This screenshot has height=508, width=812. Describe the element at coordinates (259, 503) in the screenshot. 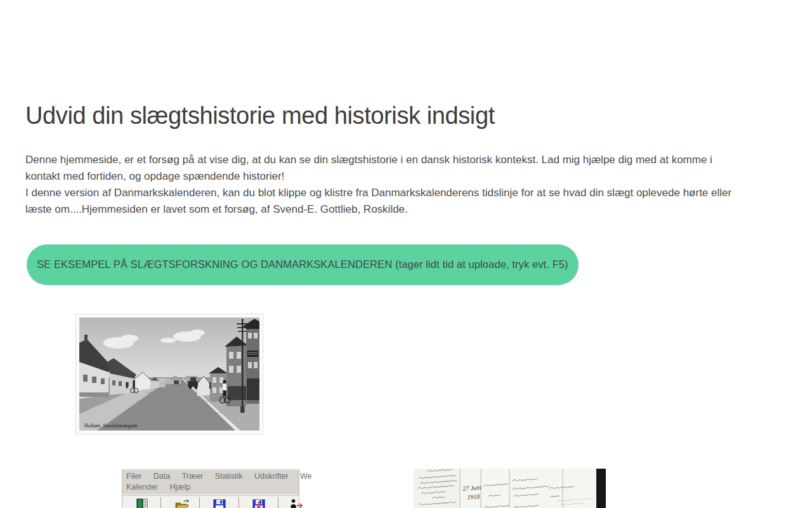

I see `save-floppy-export-icon` at that location.